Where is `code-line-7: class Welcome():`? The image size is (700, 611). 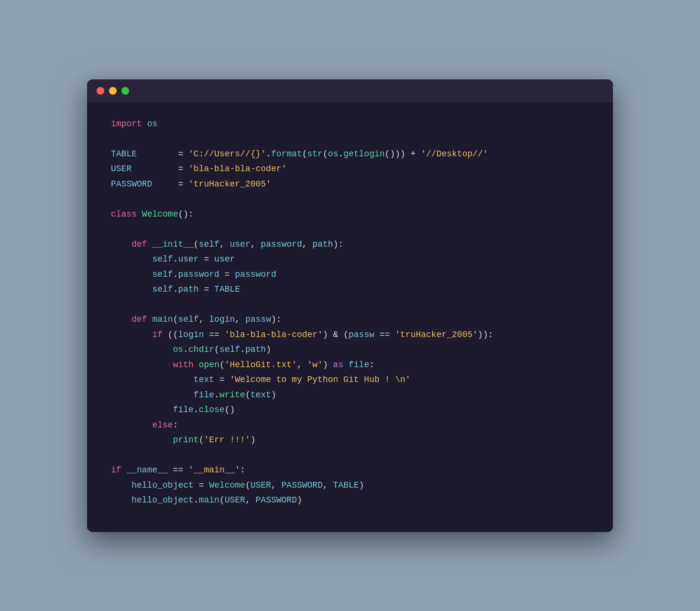
code-line-7: class Welcome(): is located at coordinates (350, 215).